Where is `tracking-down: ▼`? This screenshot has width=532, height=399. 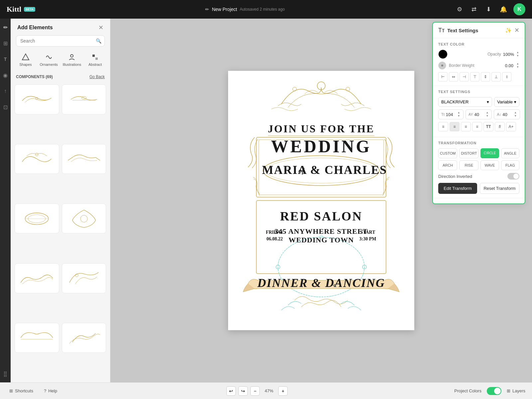 tracking-down: ▼ is located at coordinates (487, 116).